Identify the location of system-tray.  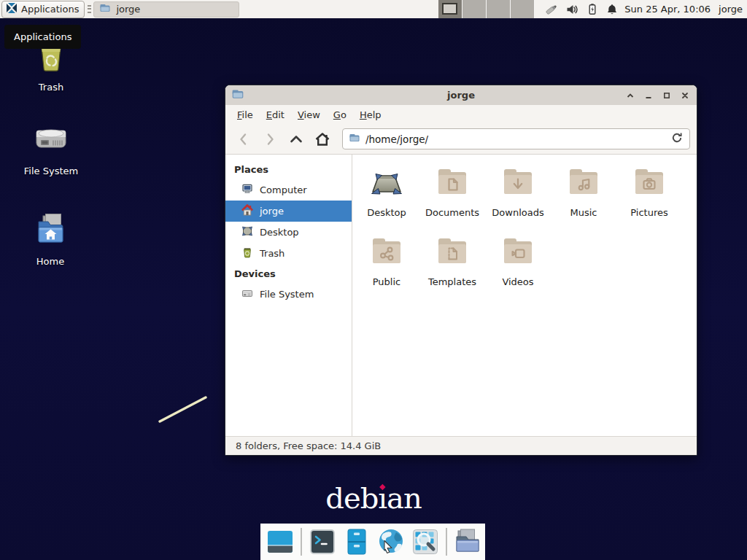
(581, 9).